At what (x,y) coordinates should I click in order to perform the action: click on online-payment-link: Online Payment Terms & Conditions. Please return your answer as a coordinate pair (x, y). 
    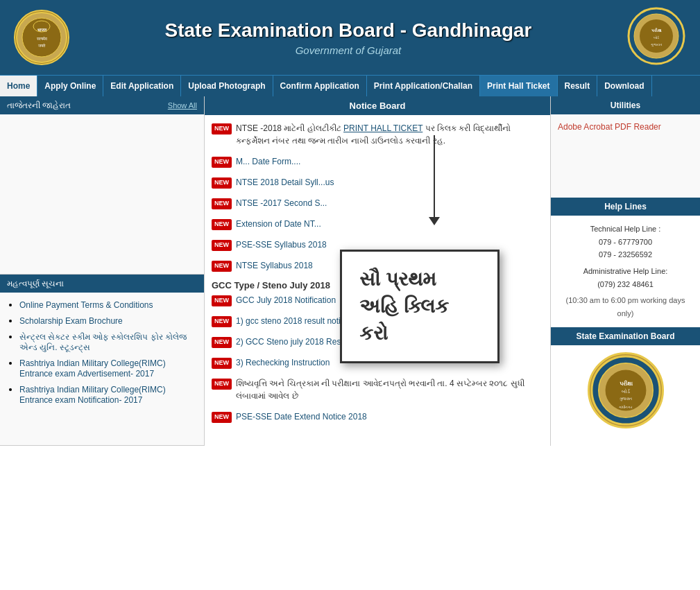
    Looking at the image, I should click on (86, 305).